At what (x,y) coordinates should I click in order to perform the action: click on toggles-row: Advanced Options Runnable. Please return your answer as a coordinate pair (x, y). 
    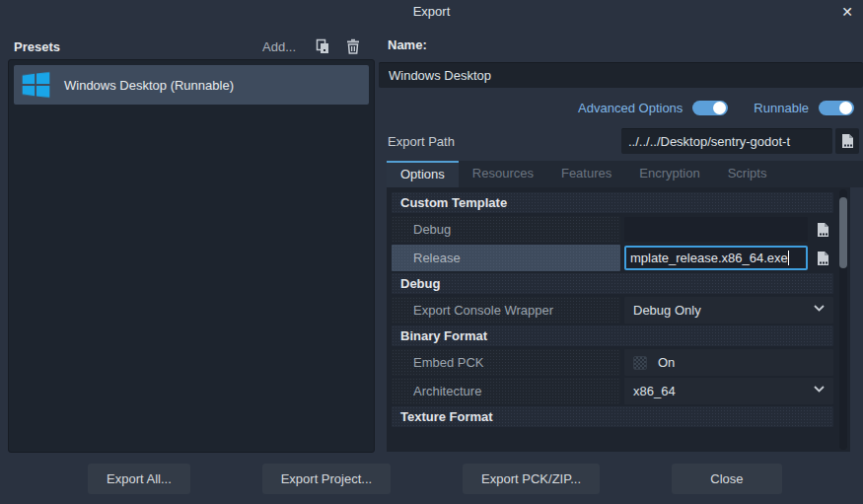
    Looking at the image, I should click on (616, 108).